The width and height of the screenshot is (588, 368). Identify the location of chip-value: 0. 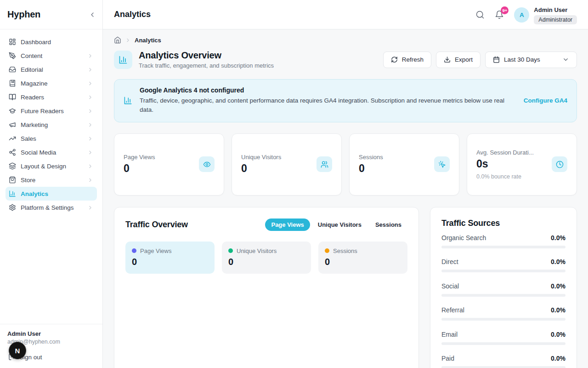
(266, 262).